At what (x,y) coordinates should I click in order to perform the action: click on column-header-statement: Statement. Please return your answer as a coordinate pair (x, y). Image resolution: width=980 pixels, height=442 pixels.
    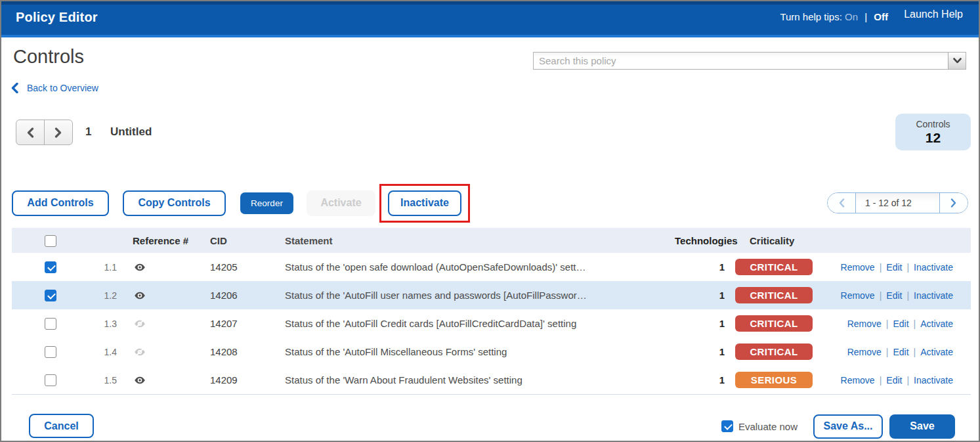
    Looking at the image, I should click on (476, 240).